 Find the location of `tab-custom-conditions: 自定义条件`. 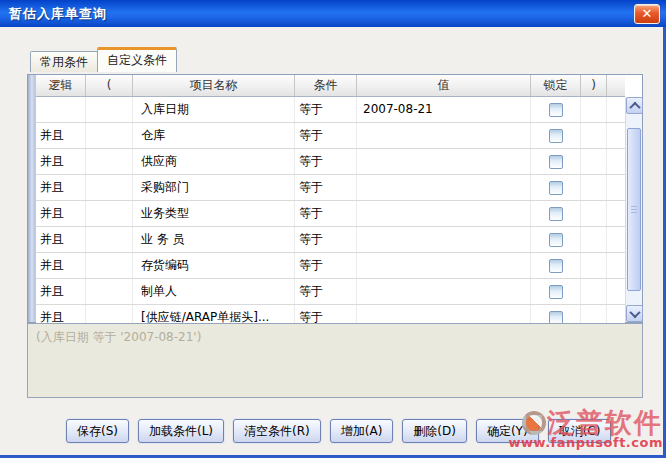

tab-custom-conditions: 自定义条件 is located at coordinates (137, 60).